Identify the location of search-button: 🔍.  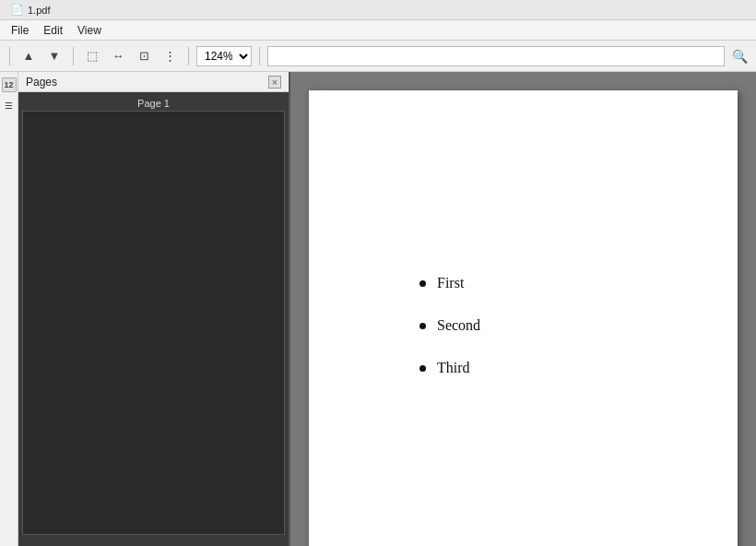
(739, 56).